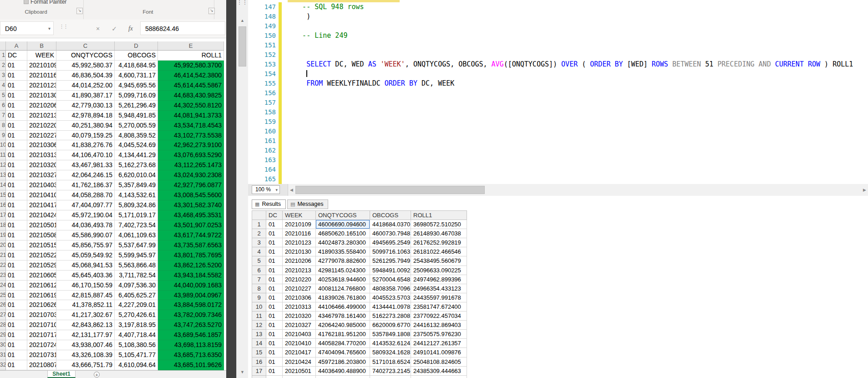  I want to click on excel-cell: 43,301,582.3740, so click(191, 205).